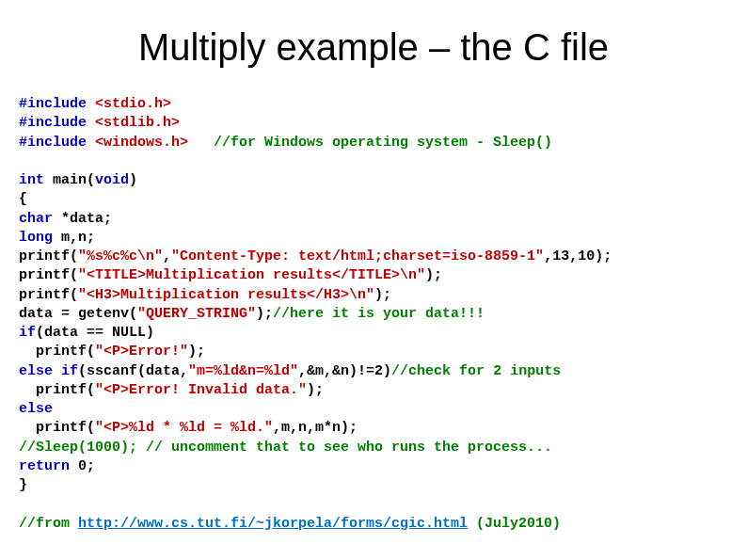  Describe the element at coordinates (141, 352) in the screenshot. I see `string-literal: "<P>Error!"` at that location.